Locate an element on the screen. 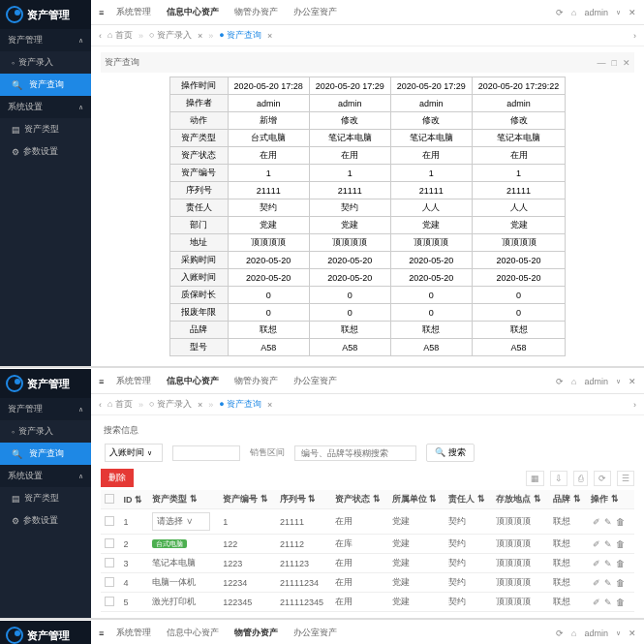  print-icon: ⎙ is located at coordinates (581, 478).